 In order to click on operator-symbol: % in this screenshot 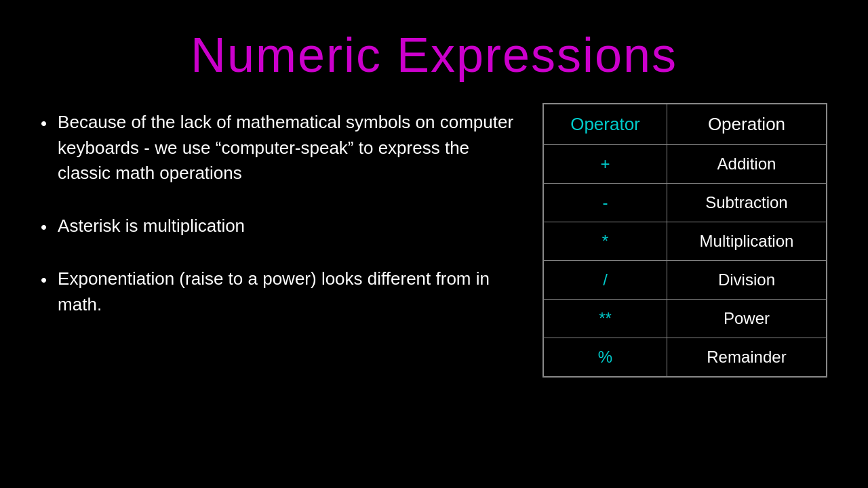, I will do `click(605, 358)`.